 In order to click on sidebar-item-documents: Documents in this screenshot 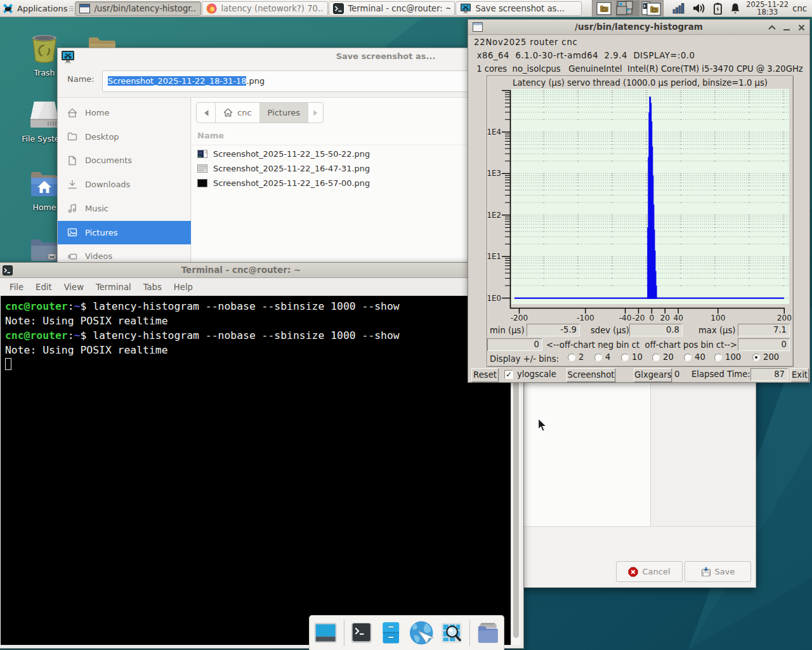, I will do `click(124, 160)`.